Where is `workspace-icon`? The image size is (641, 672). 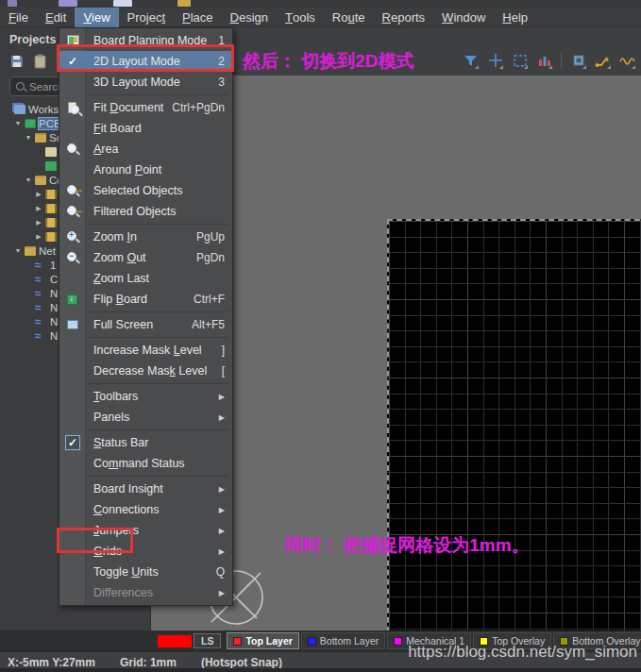
workspace-icon is located at coordinates (20, 109).